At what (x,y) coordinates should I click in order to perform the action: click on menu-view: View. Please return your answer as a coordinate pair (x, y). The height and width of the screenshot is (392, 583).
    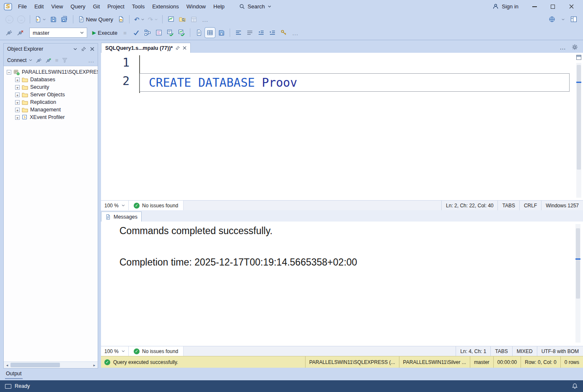
    Looking at the image, I should click on (57, 7).